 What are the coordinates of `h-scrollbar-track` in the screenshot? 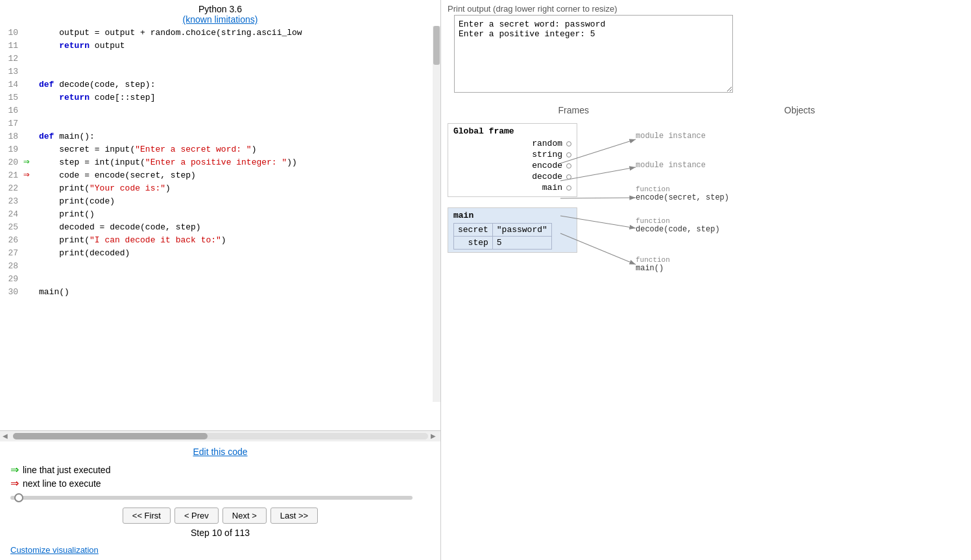 It's located at (221, 436).